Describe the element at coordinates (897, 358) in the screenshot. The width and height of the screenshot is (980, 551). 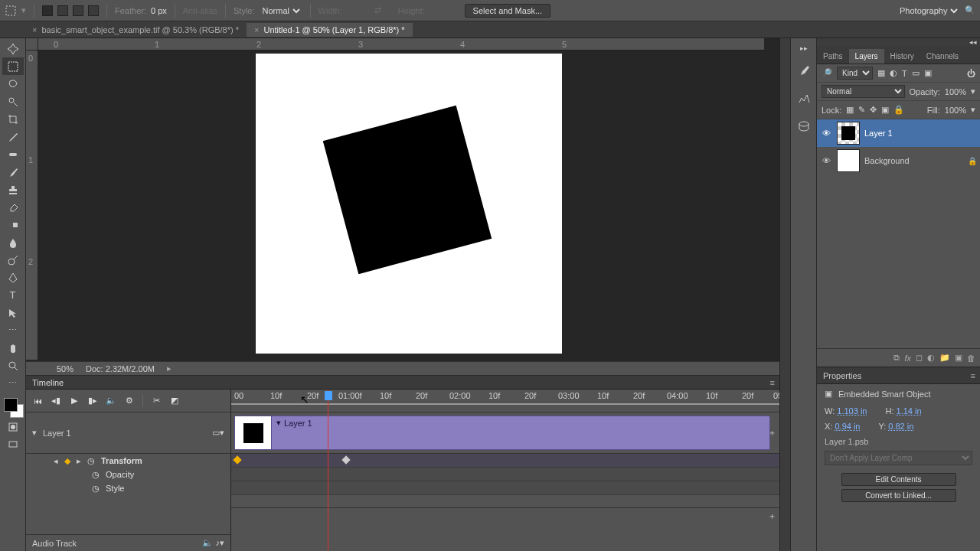
I see `link-layers-icon: ⧉` at that location.